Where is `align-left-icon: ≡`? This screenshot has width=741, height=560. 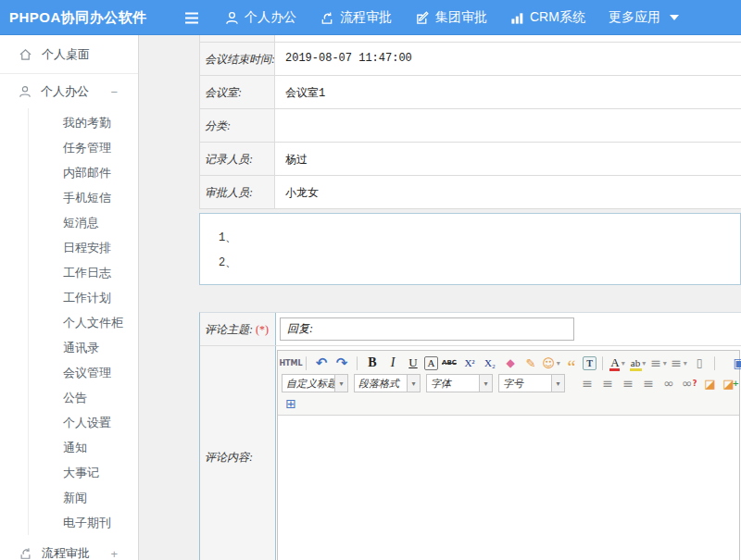 align-left-icon: ≡ is located at coordinates (587, 383).